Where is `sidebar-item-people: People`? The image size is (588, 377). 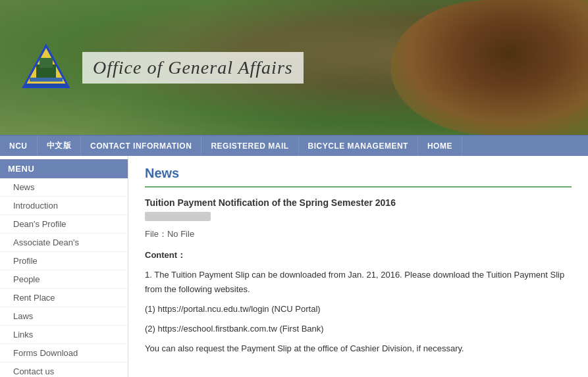
sidebar-item-people: People is located at coordinates (64, 280).